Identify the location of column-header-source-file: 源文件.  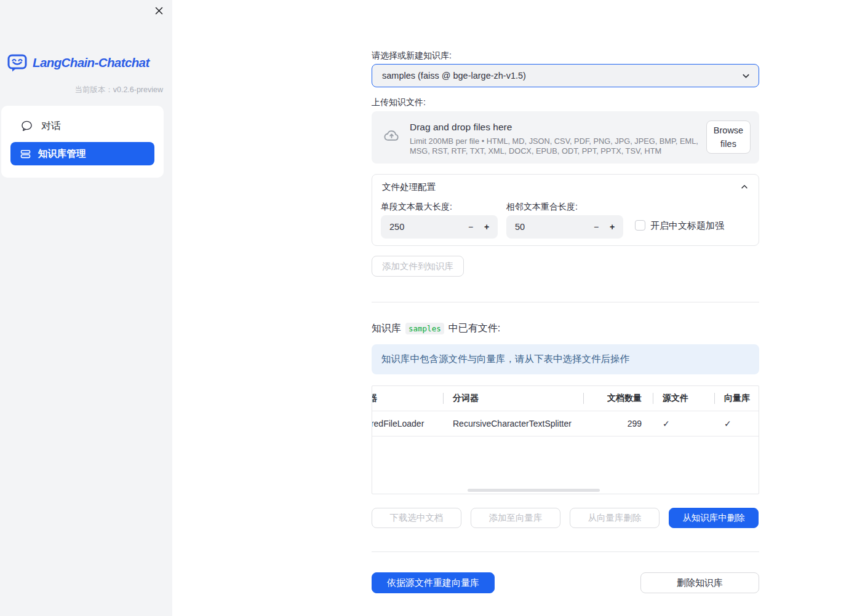
(684, 398).